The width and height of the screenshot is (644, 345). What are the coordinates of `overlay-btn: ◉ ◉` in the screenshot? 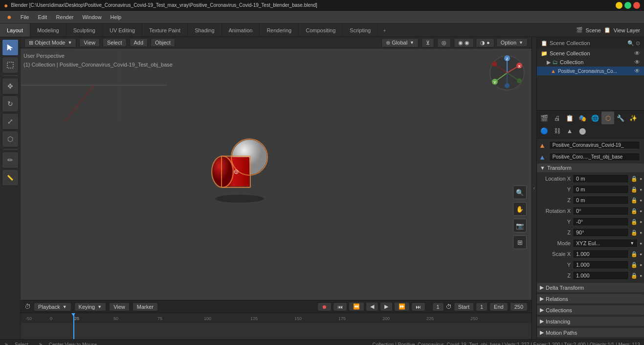 It's located at (464, 43).